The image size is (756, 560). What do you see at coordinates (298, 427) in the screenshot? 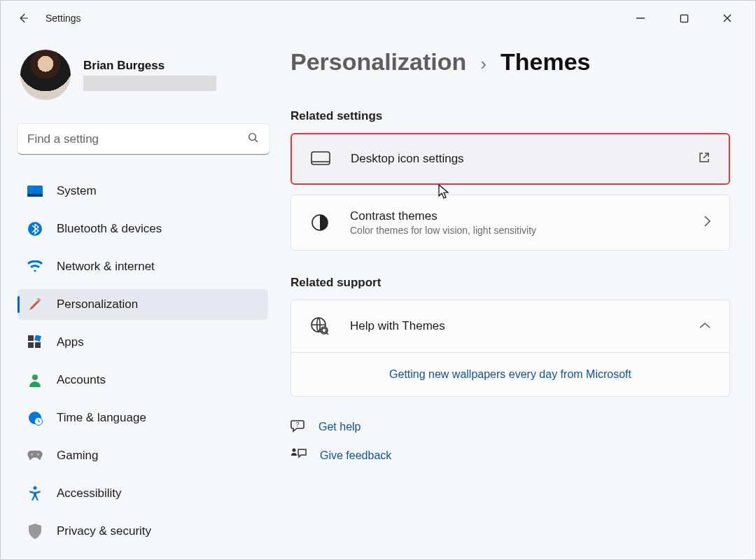
I see `help-chat-icon: ?` at bounding box center [298, 427].